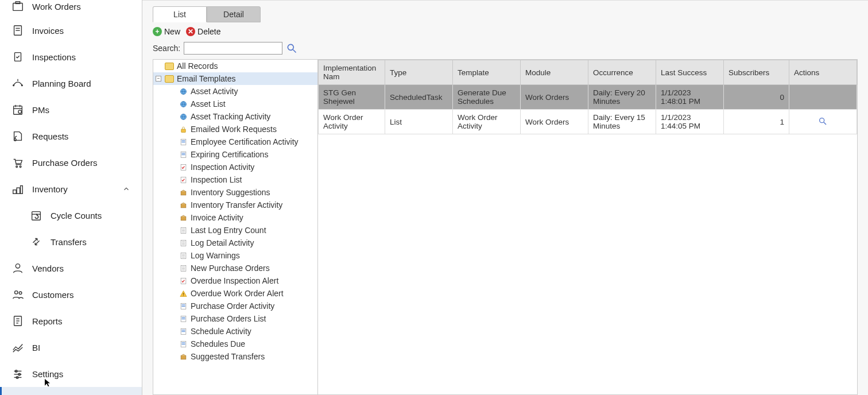  Describe the element at coordinates (48, 269) in the screenshot. I see `sidebar-item-label: Vendors` at that location.